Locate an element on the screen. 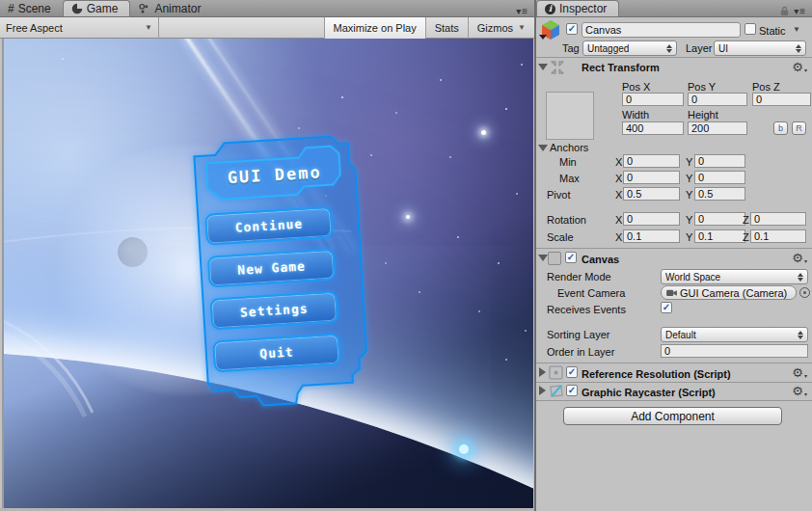  foldout-canvas is located at coordinates (543, 258).